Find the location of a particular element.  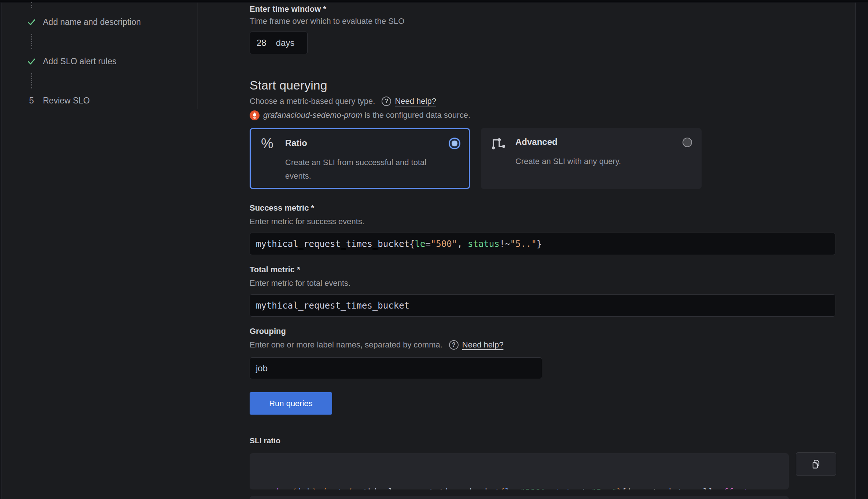

time-window-unit: days is located at coordinates (285, 43).